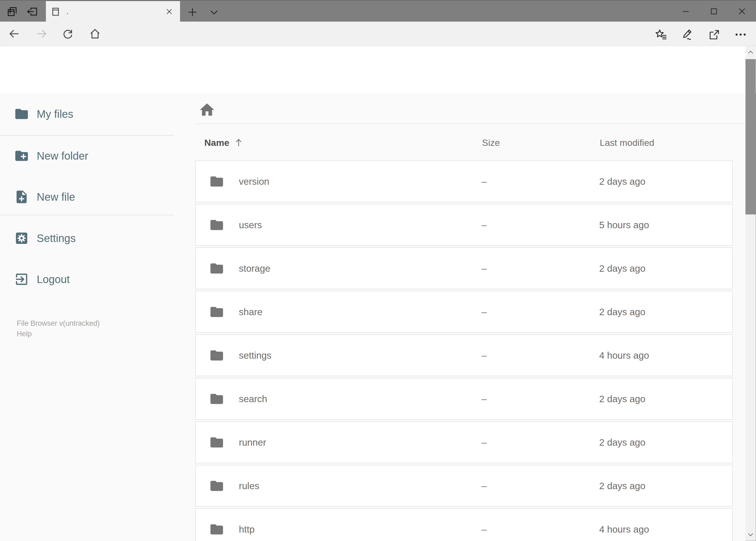 The height and width of the screenshot is (541, 756). What do you see at coordinates (714, 11) in the screenshot?
I see `maximize-button` at bounding box center [714, 11].